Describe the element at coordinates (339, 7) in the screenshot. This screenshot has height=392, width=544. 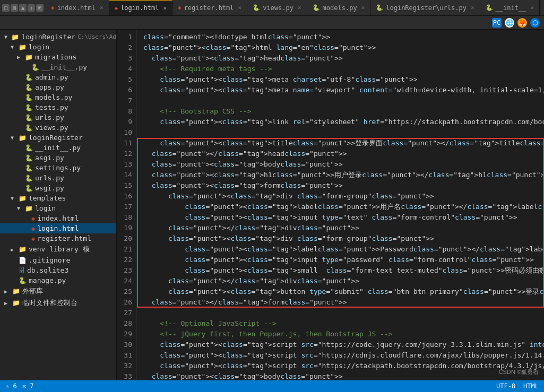
I see `tab-models: 🐍models.py×` at that location.